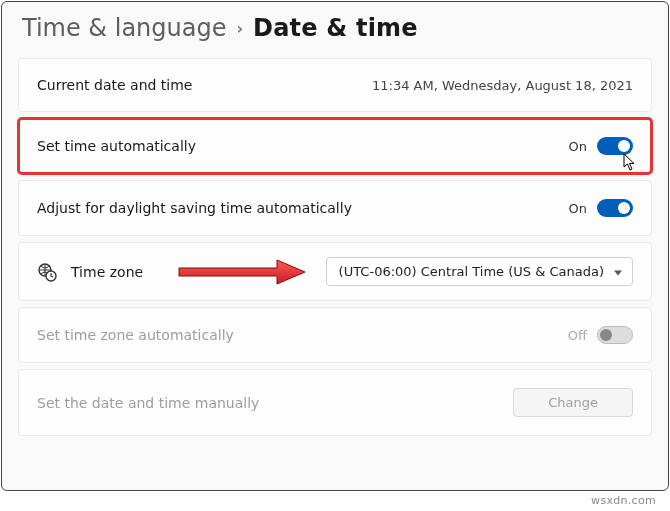 The width and height of the screenshot is (670, 511). I want to click on set-manually-label: Set the date and time manually, so click(148, 403).